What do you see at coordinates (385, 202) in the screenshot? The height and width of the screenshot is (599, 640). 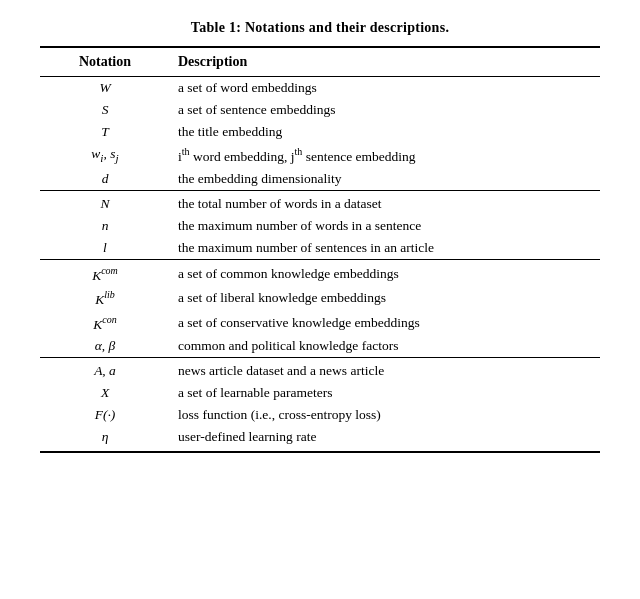 I see `description-cell: the total number of words in a dataset` at bounding box center [385, 202].